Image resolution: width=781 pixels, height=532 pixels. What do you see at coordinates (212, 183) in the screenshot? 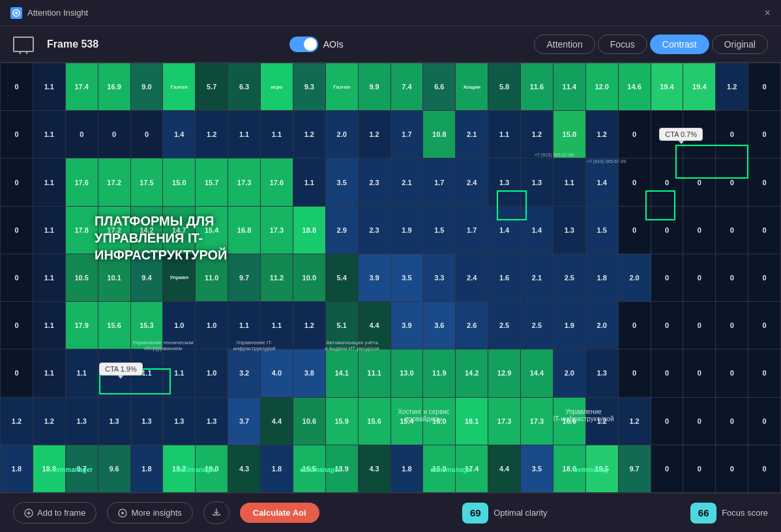
I see `grid-cell: 15.7` at bounding box center [212, 183].